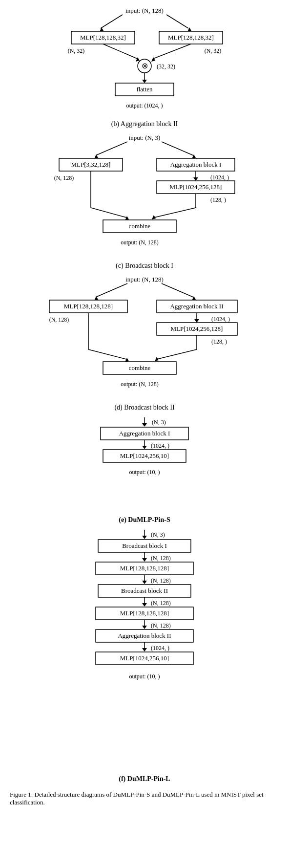  Describe the element at coordinates (137, 799) in the screenshot. I see `figure-caption-text: Figure 1: Detailed structure diagrams of…` at that location.